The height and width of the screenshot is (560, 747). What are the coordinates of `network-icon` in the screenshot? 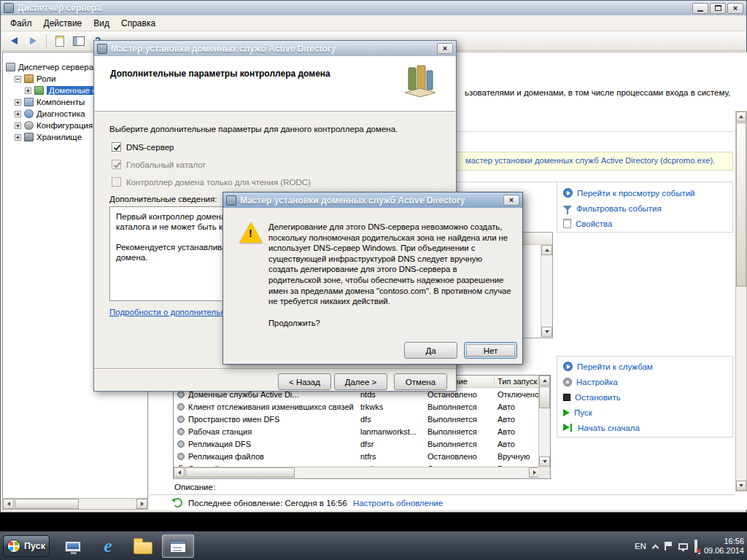 It's located at (683, 547).